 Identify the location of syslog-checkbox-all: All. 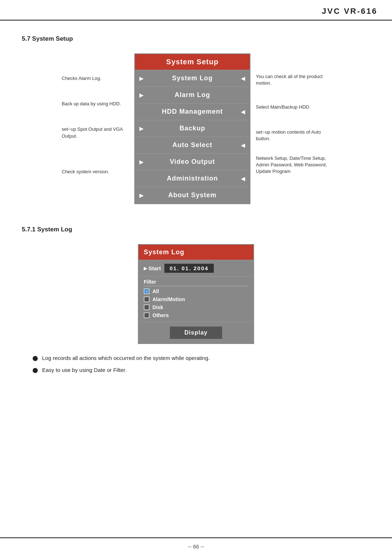
(196, 291).